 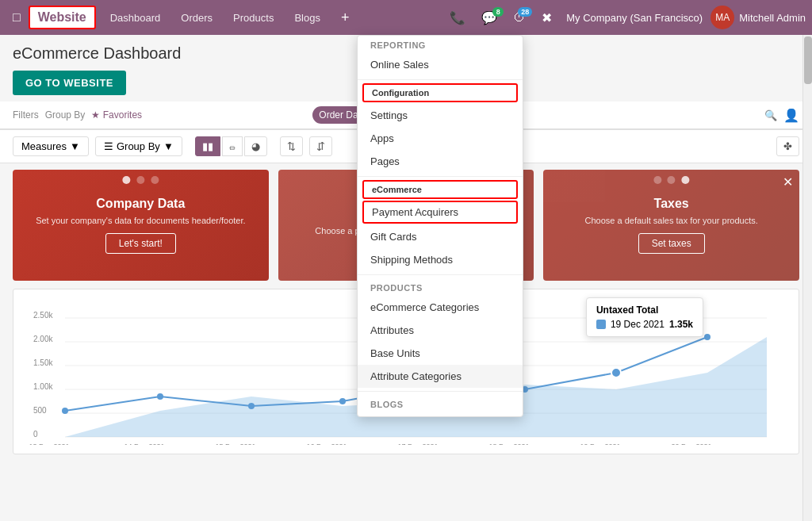 What do you see at coordinates (140, 204) in the screenshot?
I see `slide1-title: Company Data` at bounding box center [140, 204].